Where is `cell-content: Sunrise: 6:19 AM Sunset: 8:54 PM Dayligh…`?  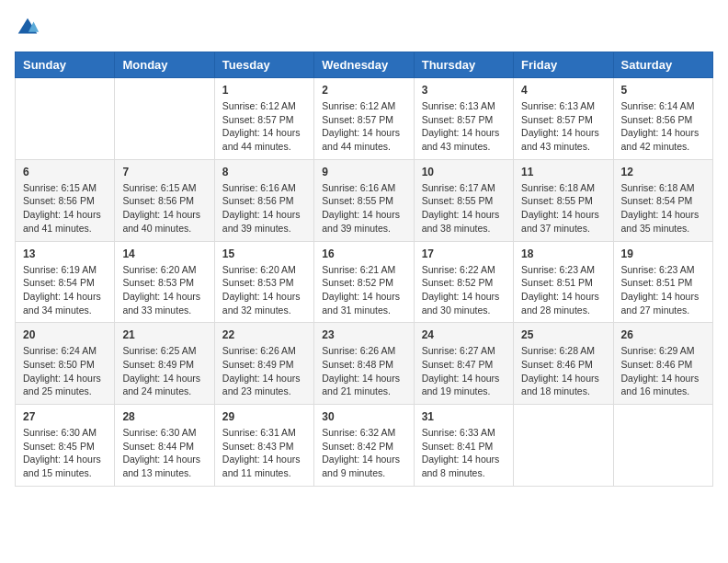
cell-content: Sunrise: 6:19 AM Sunset: 8:54 PM Dayligh… is located at coordinates (64, 291).